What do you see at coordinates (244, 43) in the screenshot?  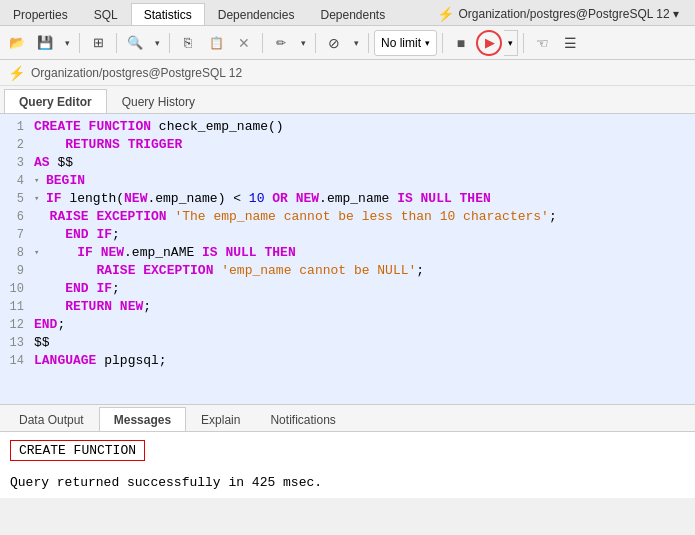 I see `delete-button: ✕` at bounding box center [244, 43].